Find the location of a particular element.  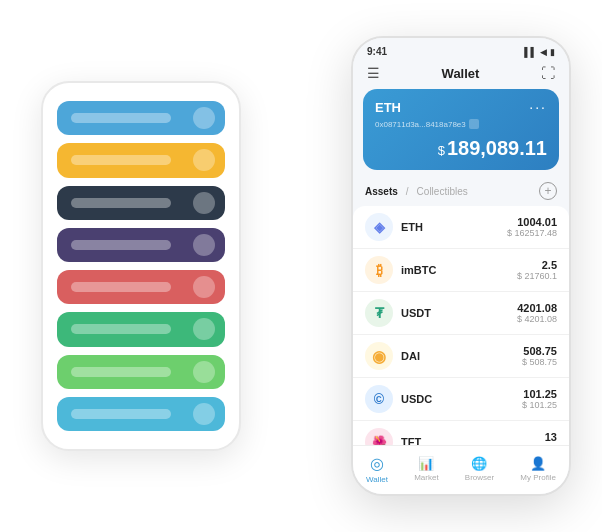

dai-amount-usd: $ 508.75 is located at coordinates (540, 362).